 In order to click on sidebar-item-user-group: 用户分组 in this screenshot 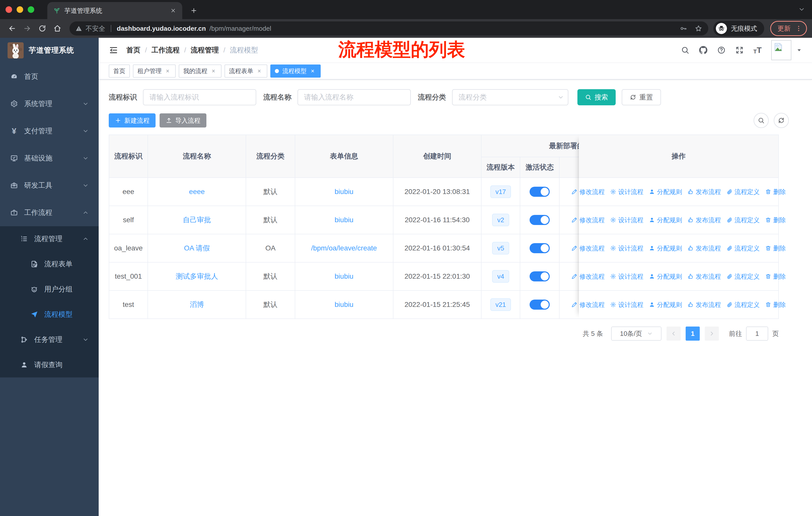, I will do `click(49, 289)`.